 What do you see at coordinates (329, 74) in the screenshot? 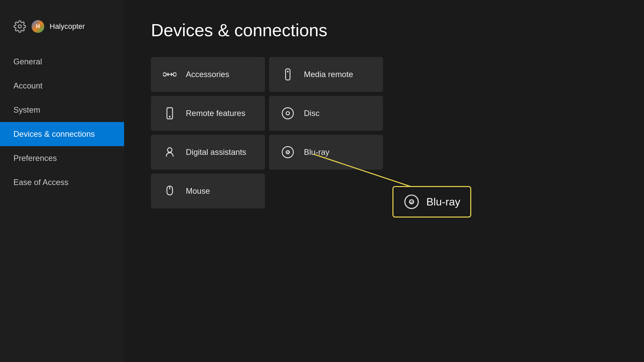
I see `media-remote-label: Media remote` at bounding box center [329, 74].